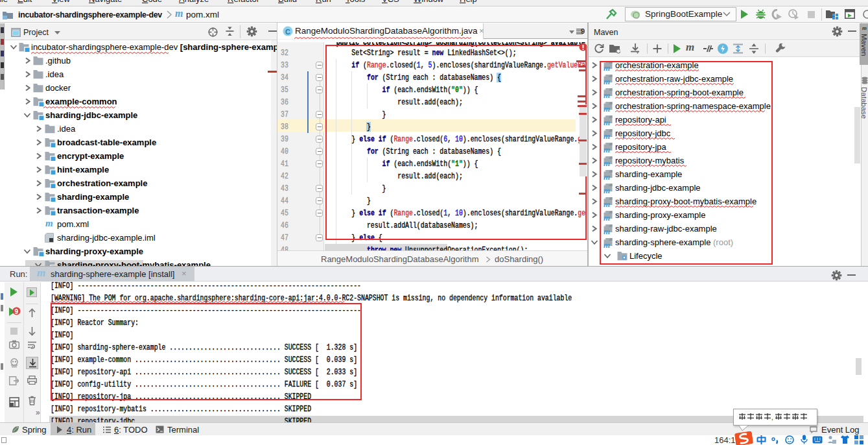 This screenshot has width=868, height=445. Describe the element at coordinates (17, 311) in the screenshot. I see `svg-text: 9` at that location.